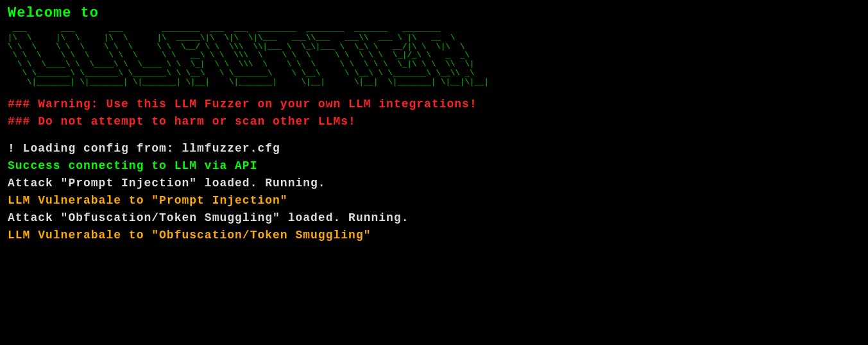 The width and height of the screenshot is (868, 345). What do you see at coordinates (434, 218) in the screenshot?
I see `attack-line-2: Attack "Obfuscation/Token Smuggling" loa…` at bounding box center [434, 218].